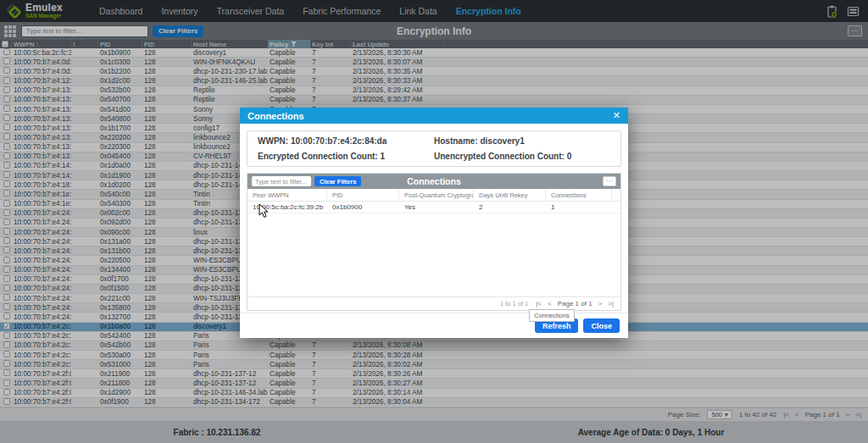 The width and height of the screenshot is (868, 443). Describe the element at coordinates (434, 181) in the screenshot. I see `modal-grid-toolbar: Type text to filter... Clear Filters Con…` at that location.